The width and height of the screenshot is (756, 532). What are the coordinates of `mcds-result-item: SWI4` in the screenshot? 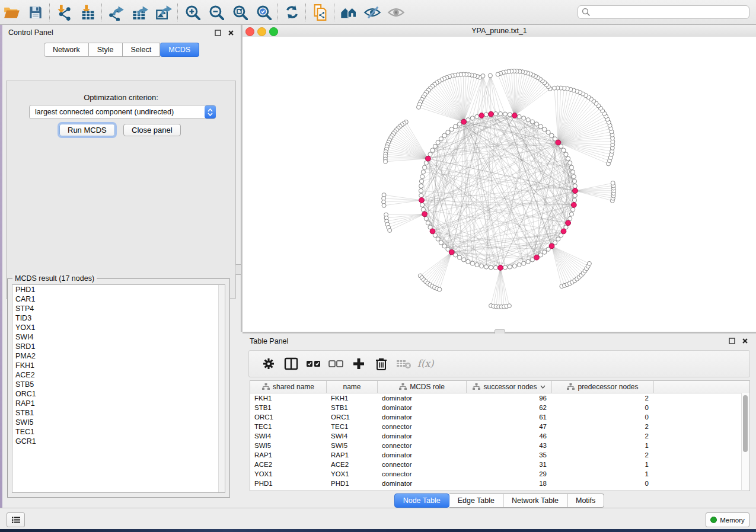 It's located at (119, 337).